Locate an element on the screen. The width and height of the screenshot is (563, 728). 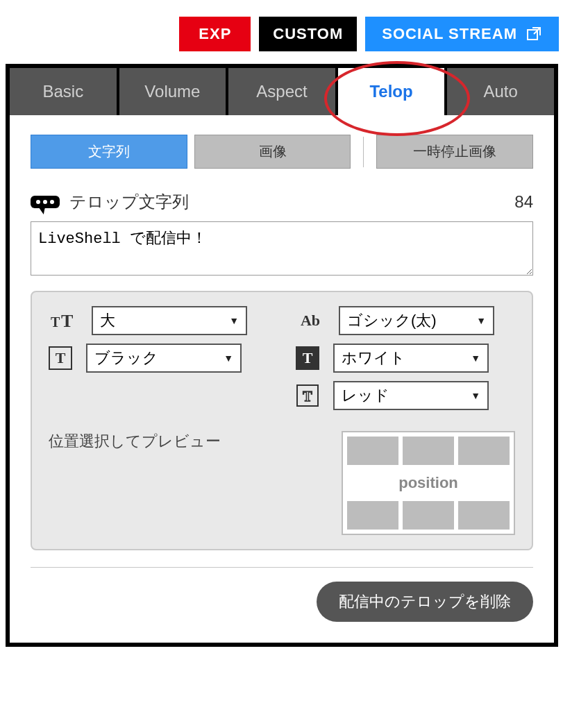
position-top-left is located at coordinates (373, 451).